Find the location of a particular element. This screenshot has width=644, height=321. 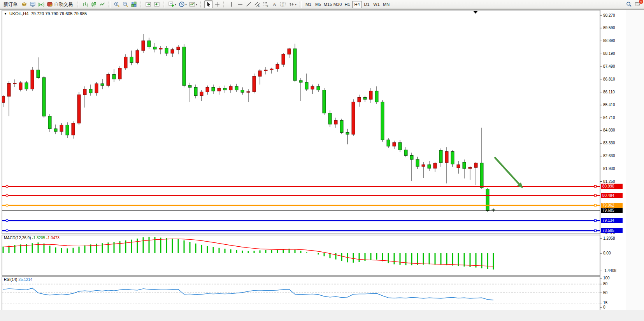

auto-scroll-icon is located at coordinates (148, 4).